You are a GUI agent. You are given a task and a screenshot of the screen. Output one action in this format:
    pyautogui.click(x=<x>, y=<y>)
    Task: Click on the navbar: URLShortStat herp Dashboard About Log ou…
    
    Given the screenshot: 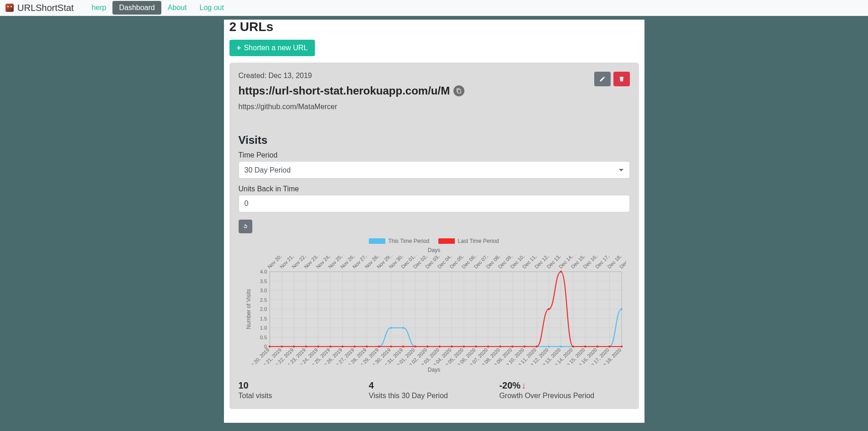 What is the action you would take?
    pyautogui.click(x=434, y=8)
    